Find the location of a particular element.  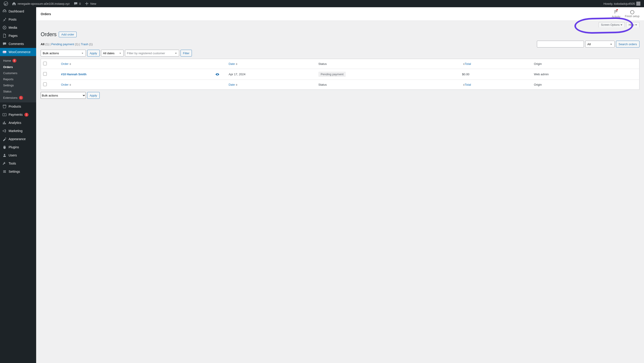

media-icon is located at coordinates (4, 28).